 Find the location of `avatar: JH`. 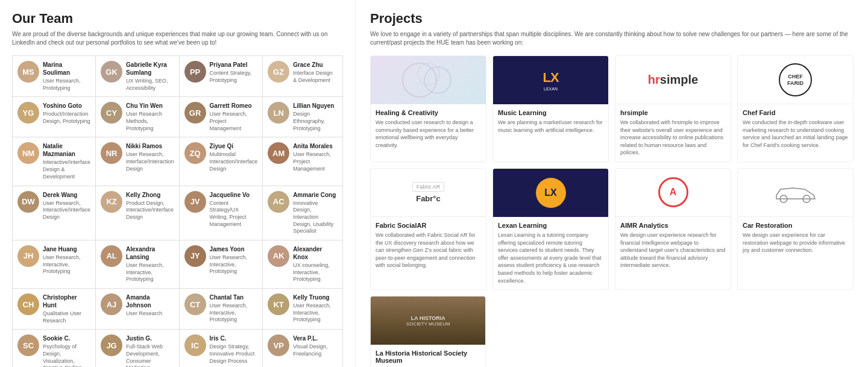

avatar: JH is located at coordinates (28, 256).